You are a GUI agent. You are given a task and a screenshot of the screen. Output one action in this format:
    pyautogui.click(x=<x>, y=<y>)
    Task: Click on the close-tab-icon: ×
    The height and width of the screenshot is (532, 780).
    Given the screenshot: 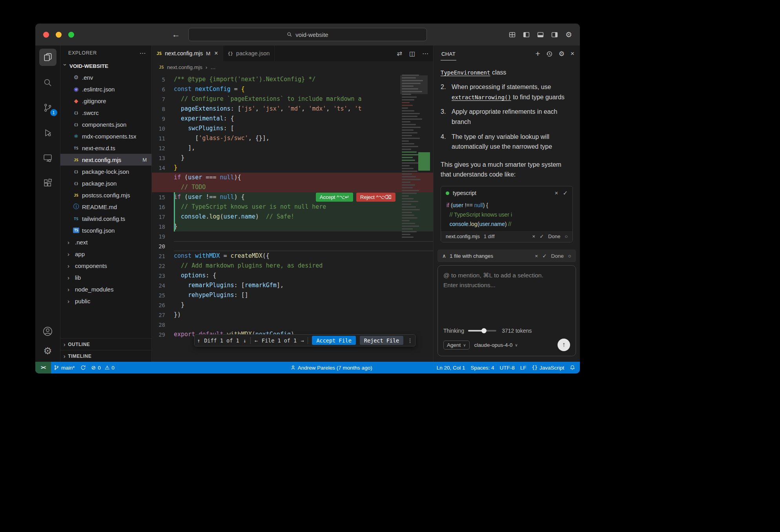 What is the action you would take?
    pyautogui.click(x=216, y=53)
    